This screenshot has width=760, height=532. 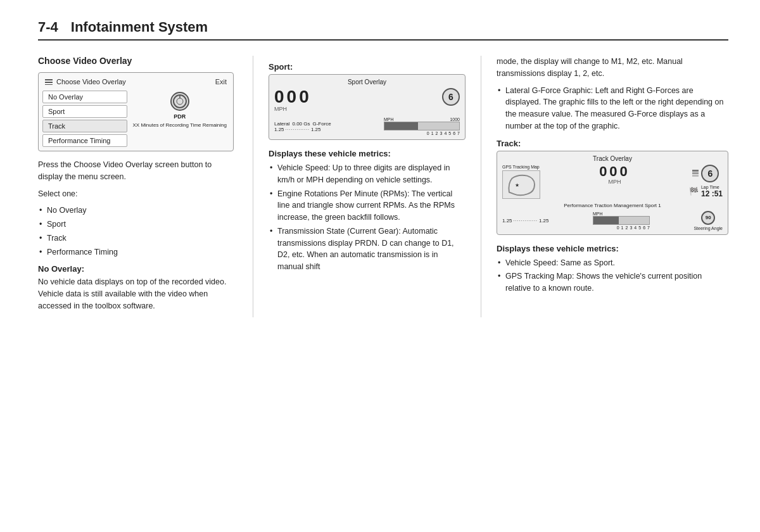 I want to click on rpm-val: 1000, so click(x=455, y=119).